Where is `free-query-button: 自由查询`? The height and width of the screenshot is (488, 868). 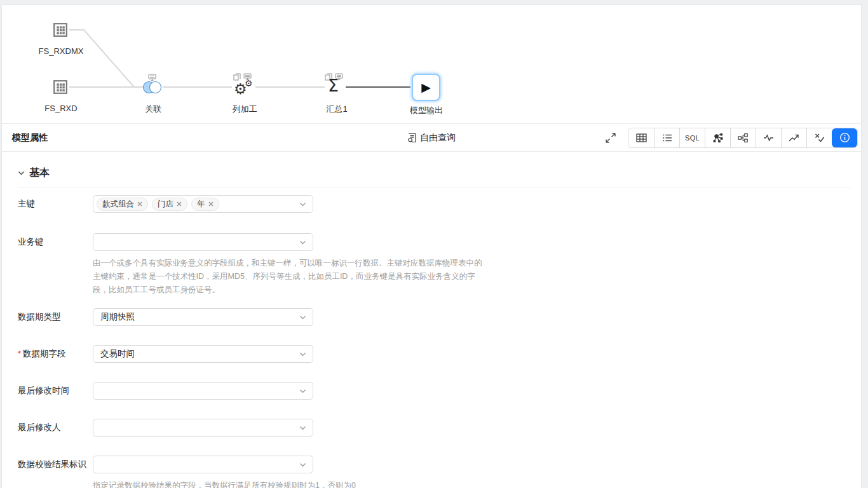
free-query-button: 自由查询 is located at coordinates (431, 138).